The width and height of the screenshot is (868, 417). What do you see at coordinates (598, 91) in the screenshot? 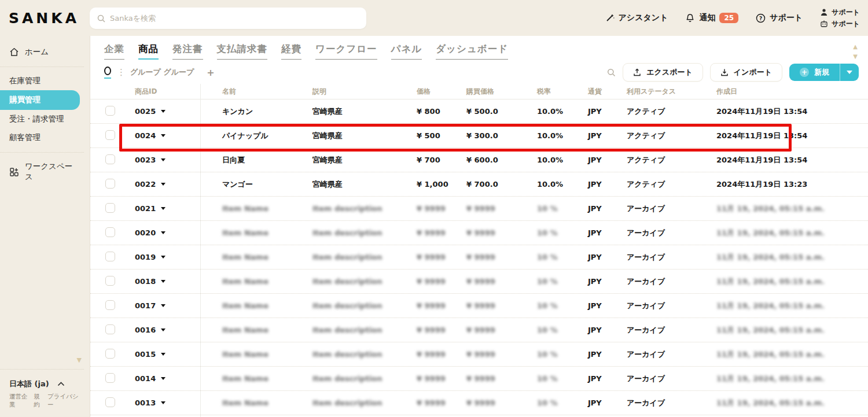
I see `column-header: 通貨` at bounding box center [598, 91].